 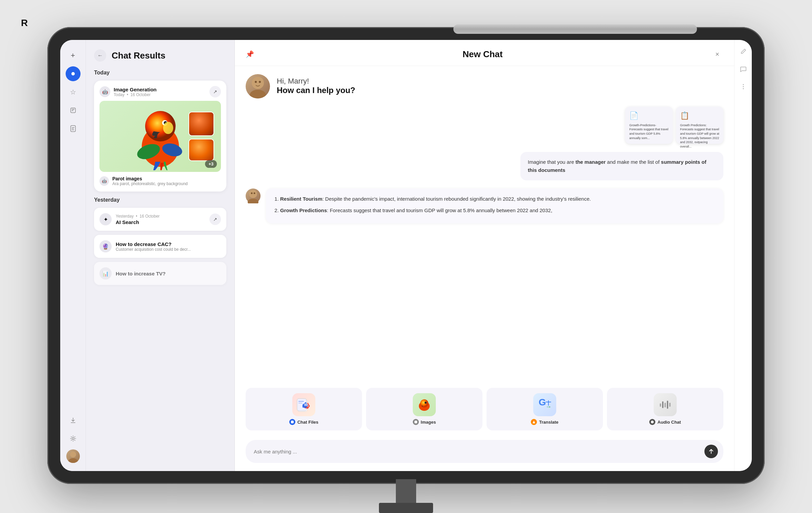 I want to click on images-icon, so click(x=424, y=405).